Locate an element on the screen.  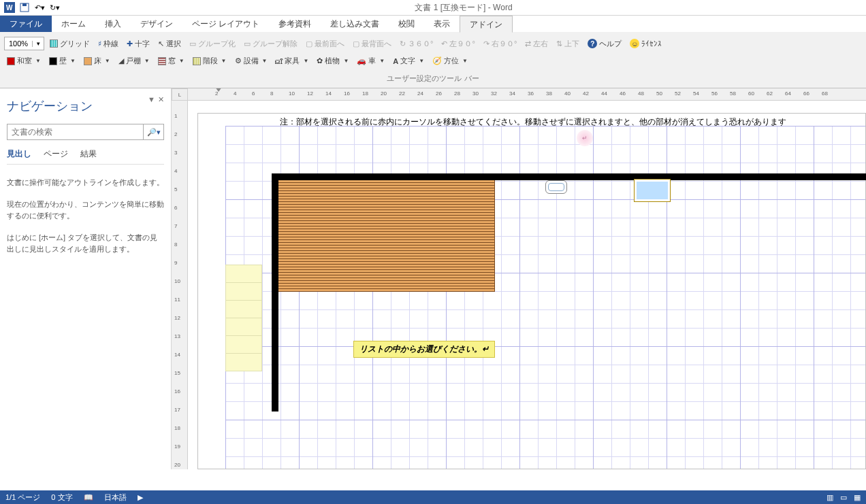
rotate-right-button: ↷右９０° is located at coordinates (500, 44).